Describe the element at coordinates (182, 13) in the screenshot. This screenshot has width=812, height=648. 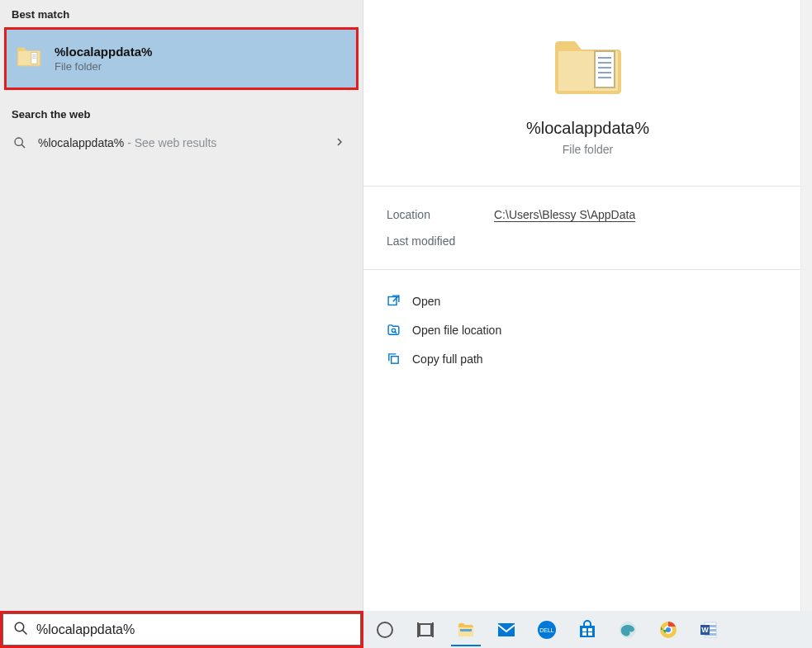
I see `best-match-header: Best match` at that location.